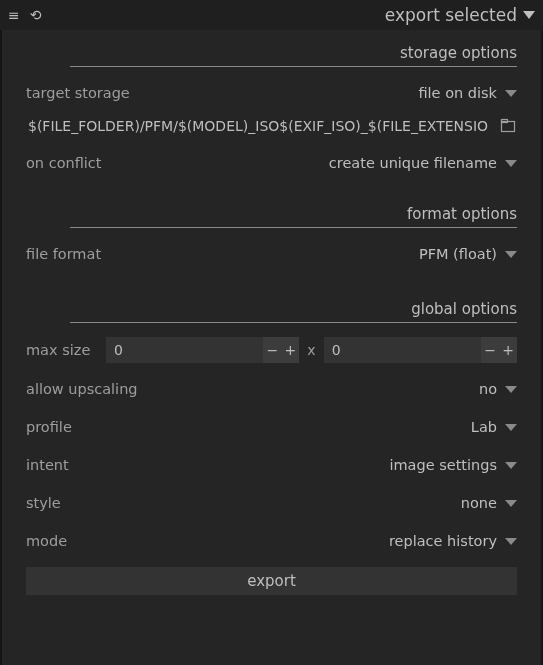 The image size is (543, 665). What do you see at coordinates (458, 93) in the screenshot?
I see `target-storage-value: file on disk` at bounding box center [458, 93].